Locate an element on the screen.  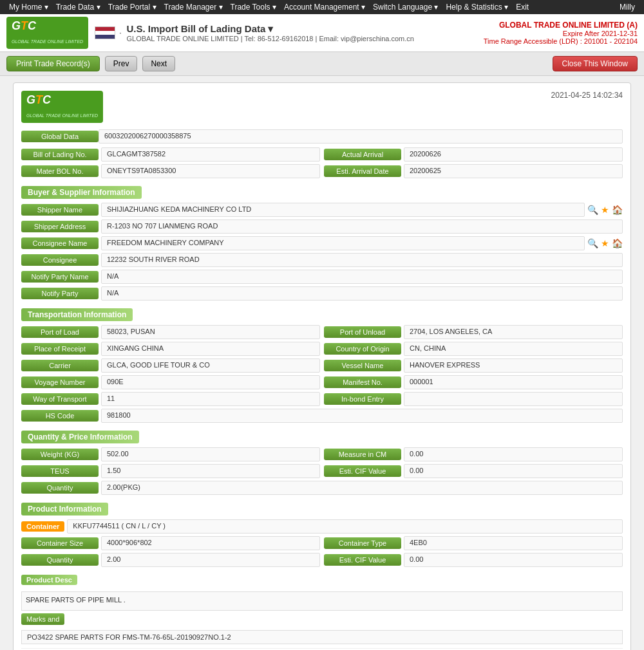
notify-party-name-label: Notify Party Name is located at coordinates (60, 277).